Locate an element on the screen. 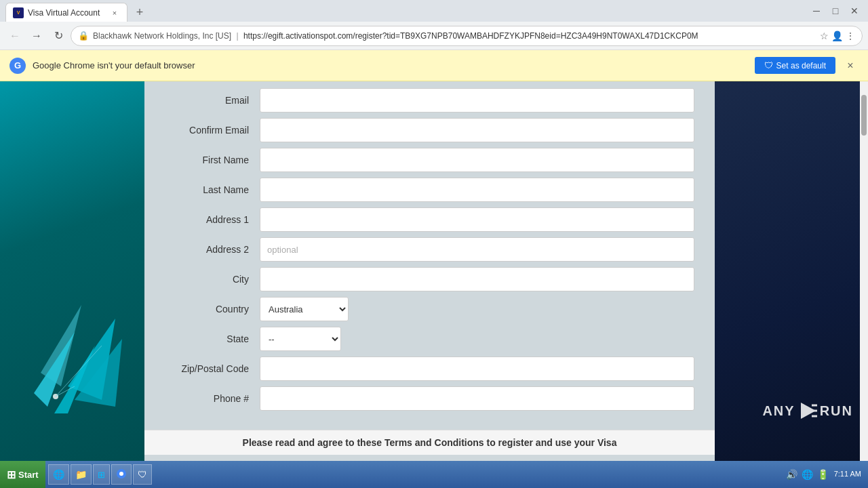  start-label: Start is located at coordinates (28, 474).